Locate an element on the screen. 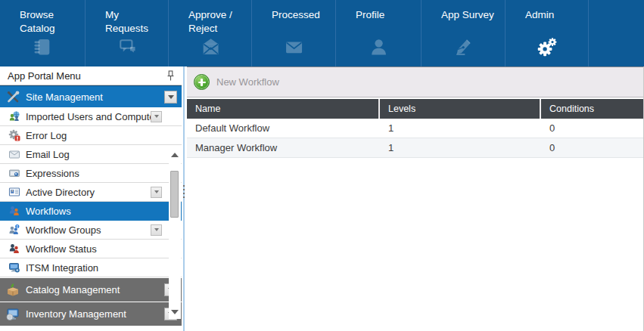 The image size is (644, 331). sidebar-title: App Portal Menu is located at coordinates (44, 76).